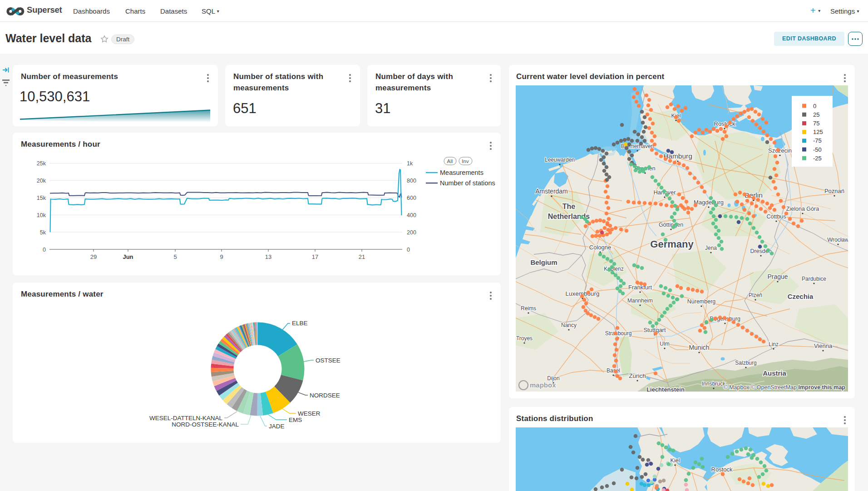 This screenshot has width=868, height=491. What do you see at coordinates (816, 124) in the screenshot?
I see `svg-text: 75` at bounding box center [816, 124].